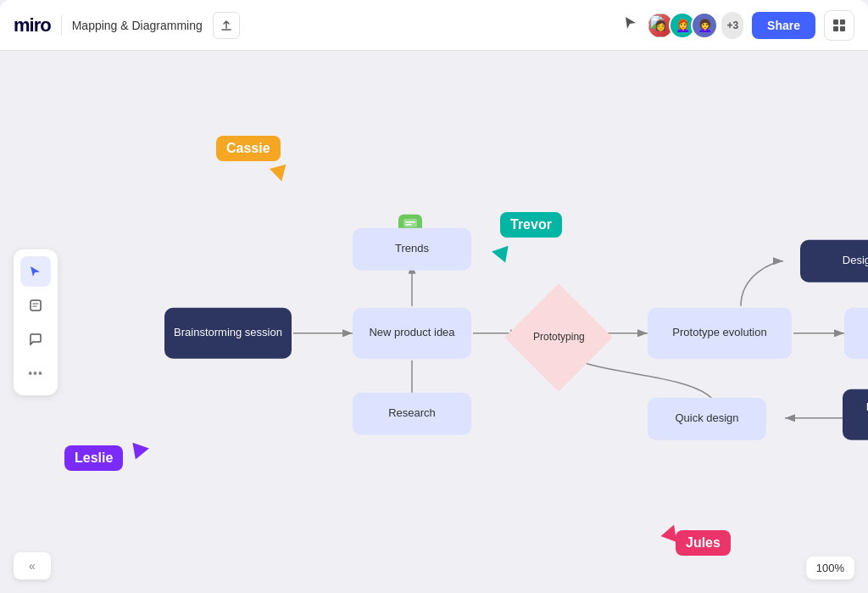 Image resolution: width=868 pixels, height=593 pixels. Describe the element at coordinates (36, 322) in the screenshot. I see `sidebar: •••` at that location.